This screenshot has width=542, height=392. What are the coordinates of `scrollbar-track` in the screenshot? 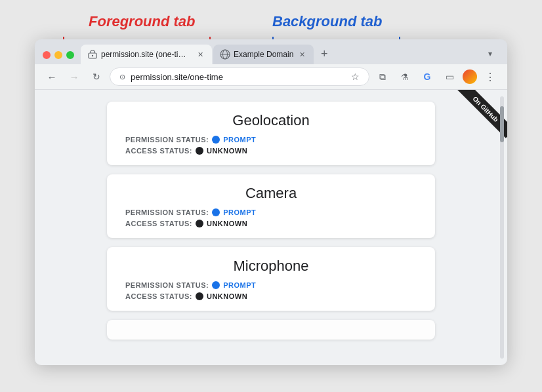 It's located at (502, 227).